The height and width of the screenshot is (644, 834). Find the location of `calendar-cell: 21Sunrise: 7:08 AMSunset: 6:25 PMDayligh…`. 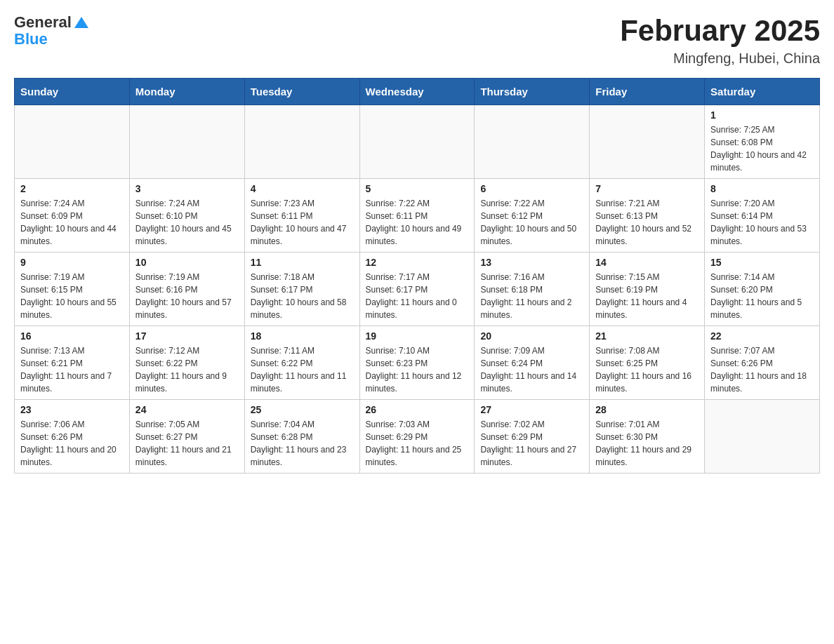

calendar-cell: 21Sunrise: 7:08 AMSunset: 6:25 PMDayligh… is located at coordinates (647, 363).